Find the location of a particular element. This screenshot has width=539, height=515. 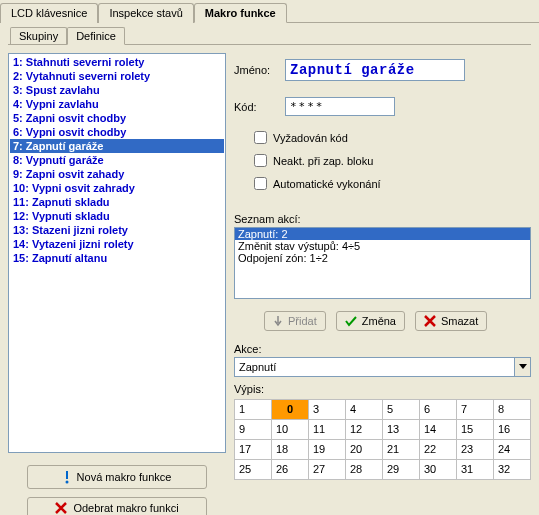

macro-item: 12: Vypnuti skladu is located at coordinates (117, 216).